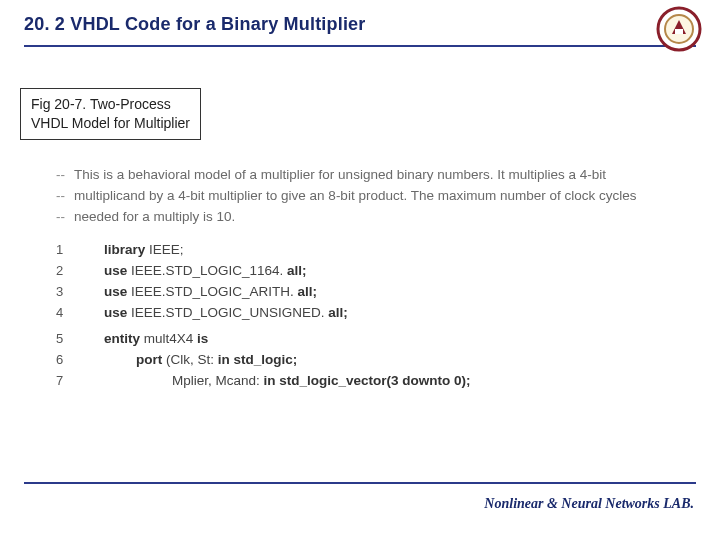  Describe the element at coordinates (213, 314) in the screenshot. I see `code-text: use IEEE.STD_LOGIC_UNSIGNED. all;` at that location.